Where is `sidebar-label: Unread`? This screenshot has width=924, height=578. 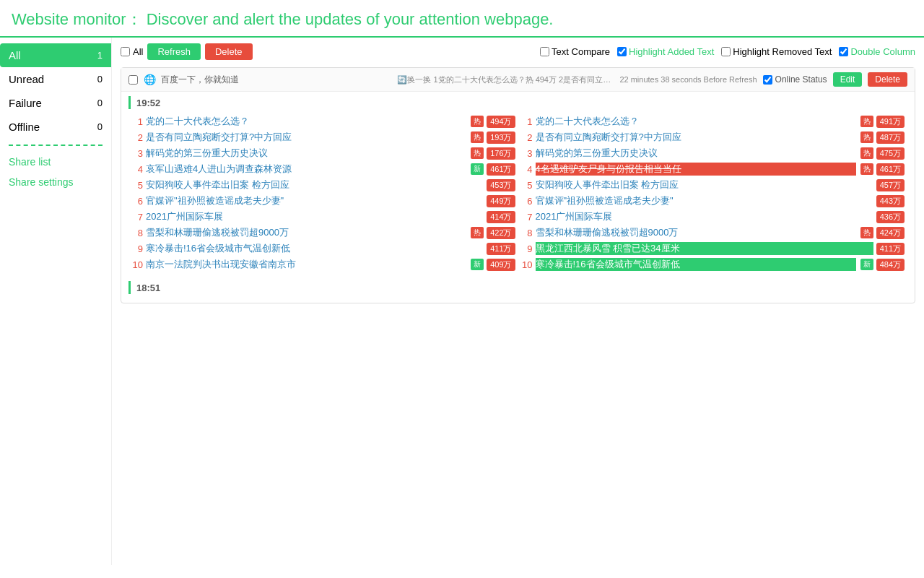 sidebar-label: Unread is located at coordinates (26, 79).